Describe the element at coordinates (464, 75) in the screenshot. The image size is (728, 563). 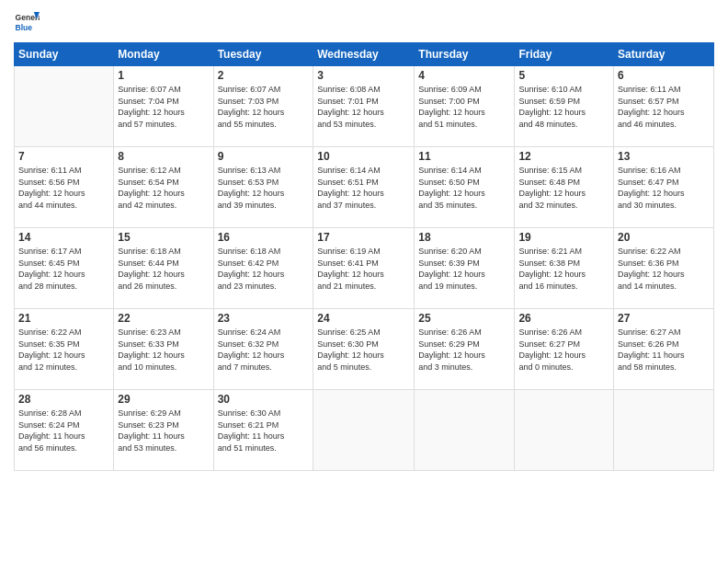
I see `day-number: 4` at that location.